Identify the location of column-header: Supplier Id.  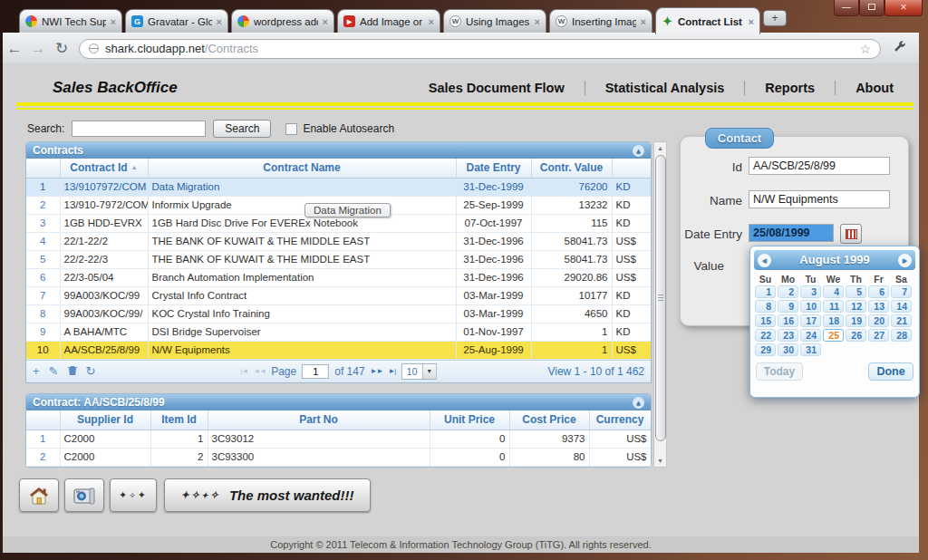
(105, 420).